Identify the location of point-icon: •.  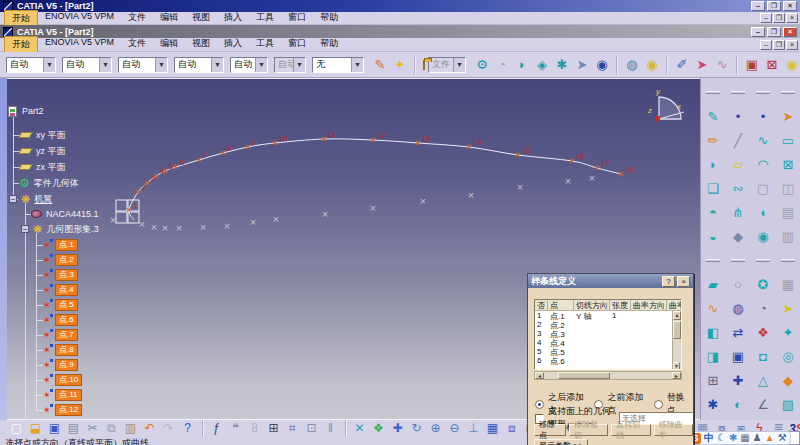
(738, 116).